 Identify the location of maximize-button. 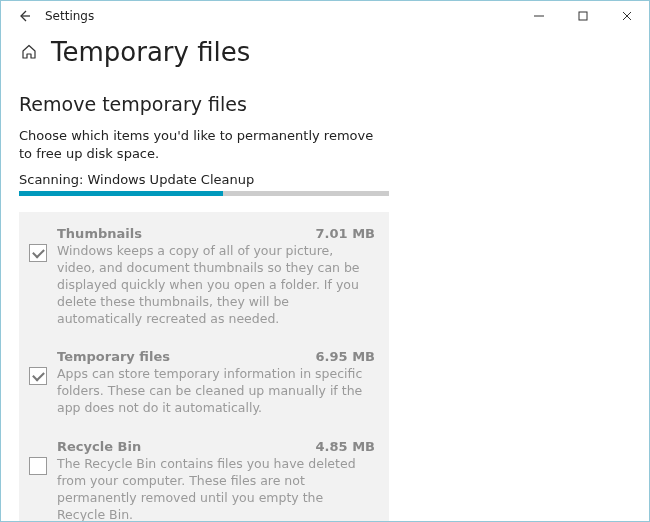
(583, 16).